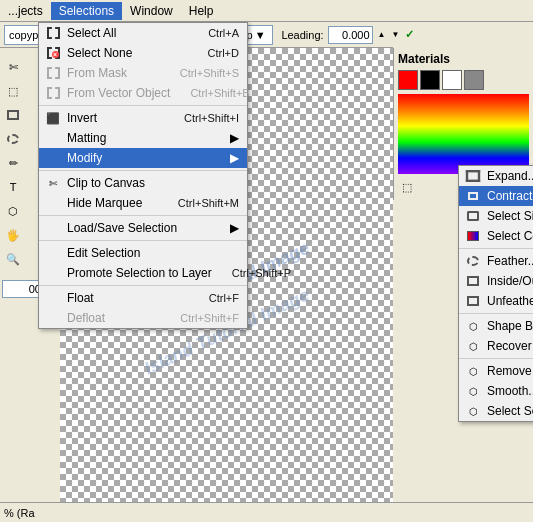 Image resolution: width=533 pixels, height=522 pixels. I want to click on defloat-label: Defloat, so click(86, 318).